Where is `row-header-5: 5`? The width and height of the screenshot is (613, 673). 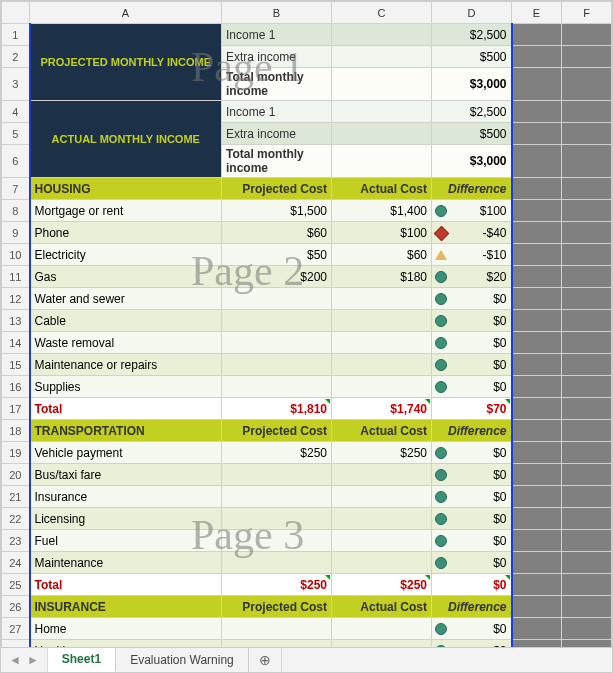 row-header-5: 5 is located at coordinates (16, 134).